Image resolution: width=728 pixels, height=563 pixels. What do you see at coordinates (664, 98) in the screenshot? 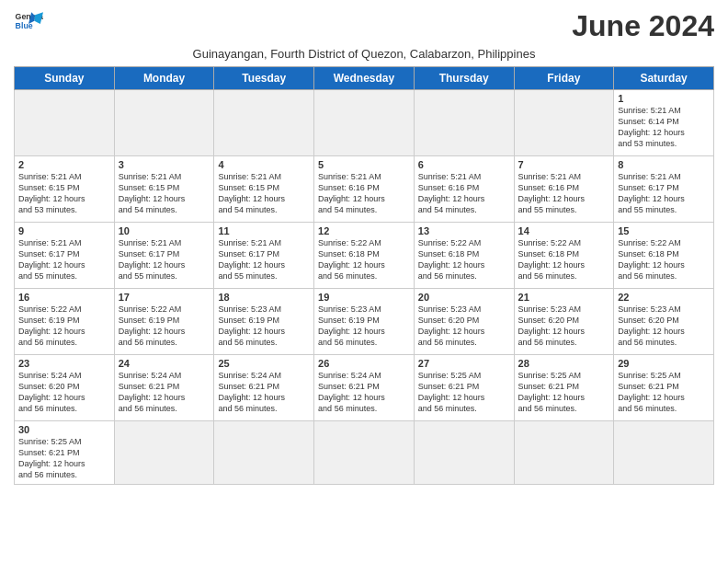
I see `day-number: 1` at bounding box center [664, 98].